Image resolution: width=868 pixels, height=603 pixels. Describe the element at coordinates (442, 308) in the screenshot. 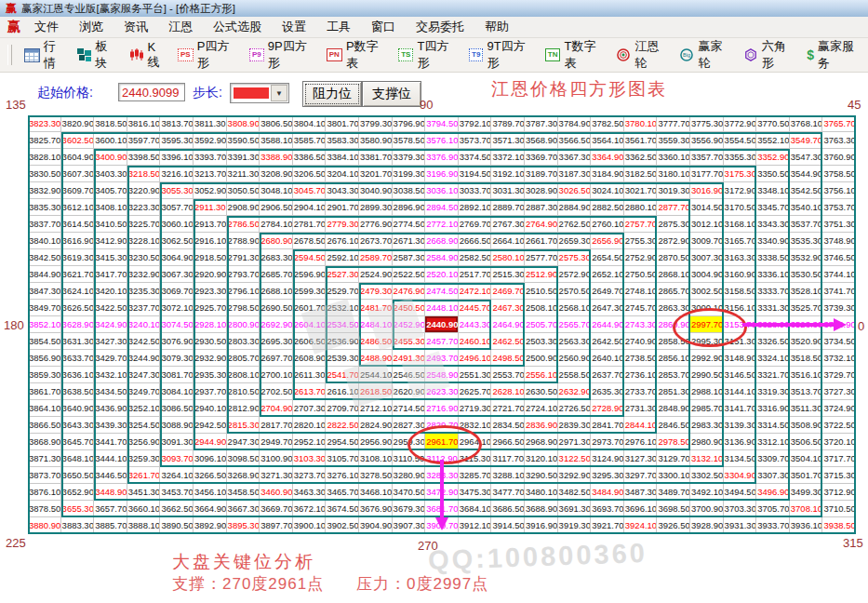

I see `grid-cell: 2448.10` at that location.